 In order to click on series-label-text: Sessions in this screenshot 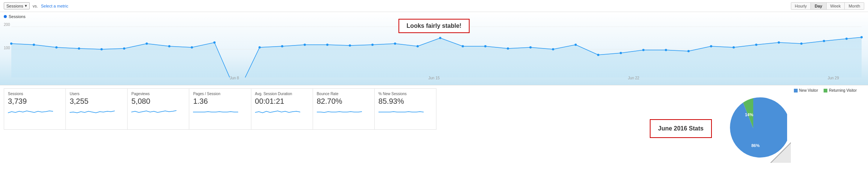, I will do `click(17, 17)`.